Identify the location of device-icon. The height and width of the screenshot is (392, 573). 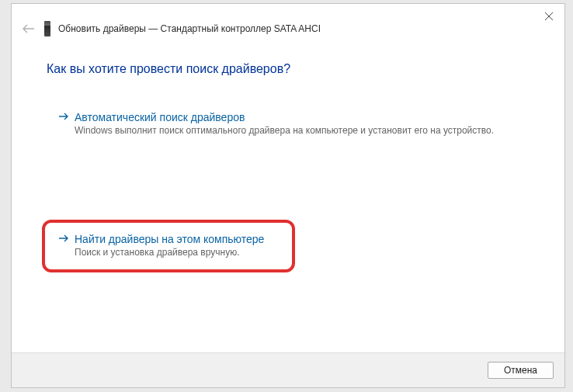
(47, 29).